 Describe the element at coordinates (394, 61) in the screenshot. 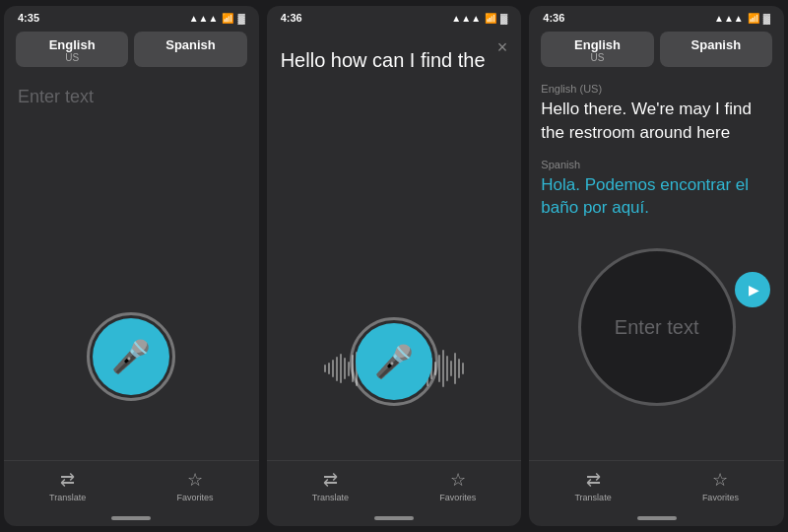

I see `listening-text-2: Hello how can I find the` at that location.